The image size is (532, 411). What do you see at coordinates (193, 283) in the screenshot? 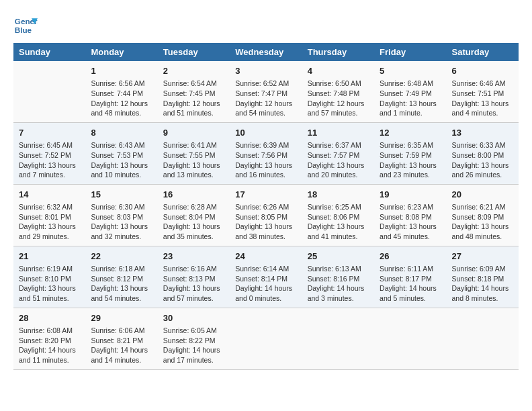
I see `day-content: Sunrise: 6:16 AM Sunset: 8:13 PM Dayligh…` at bounding box center [193, 283].